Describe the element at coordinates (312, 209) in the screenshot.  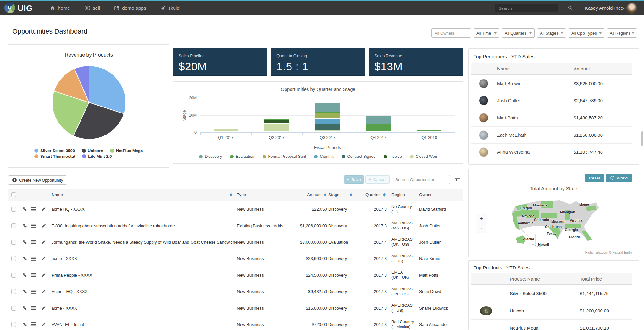
I see `opportunity-amount: $220.50` at that location.